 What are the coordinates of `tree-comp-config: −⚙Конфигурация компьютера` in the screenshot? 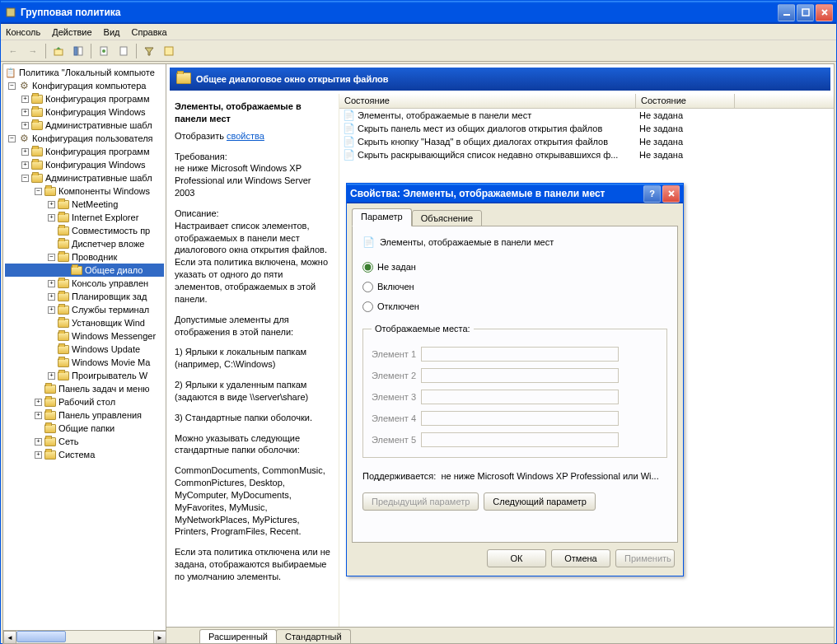 It's located at (84, 86).